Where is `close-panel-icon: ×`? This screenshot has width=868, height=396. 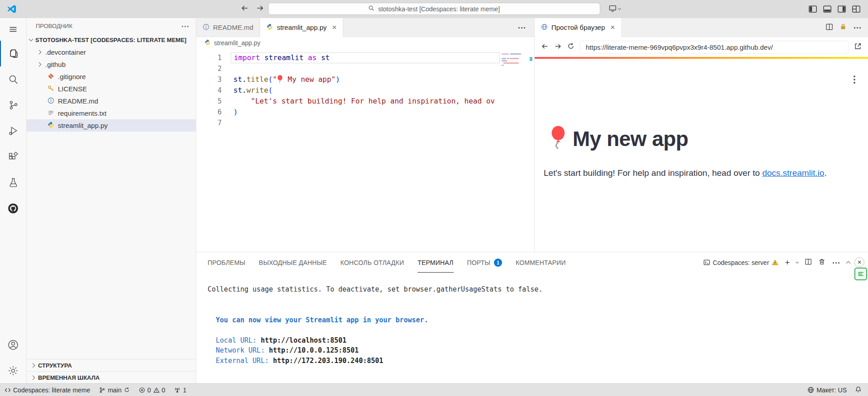
close-panel-icon: × is located at coordinates (859, 262).